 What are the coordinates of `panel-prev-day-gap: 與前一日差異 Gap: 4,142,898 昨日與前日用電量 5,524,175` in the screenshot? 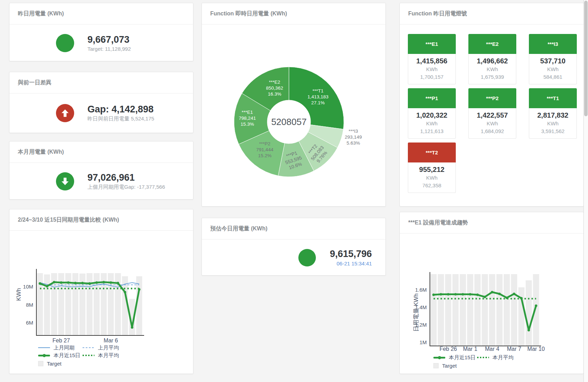 It's located at (101, 102).